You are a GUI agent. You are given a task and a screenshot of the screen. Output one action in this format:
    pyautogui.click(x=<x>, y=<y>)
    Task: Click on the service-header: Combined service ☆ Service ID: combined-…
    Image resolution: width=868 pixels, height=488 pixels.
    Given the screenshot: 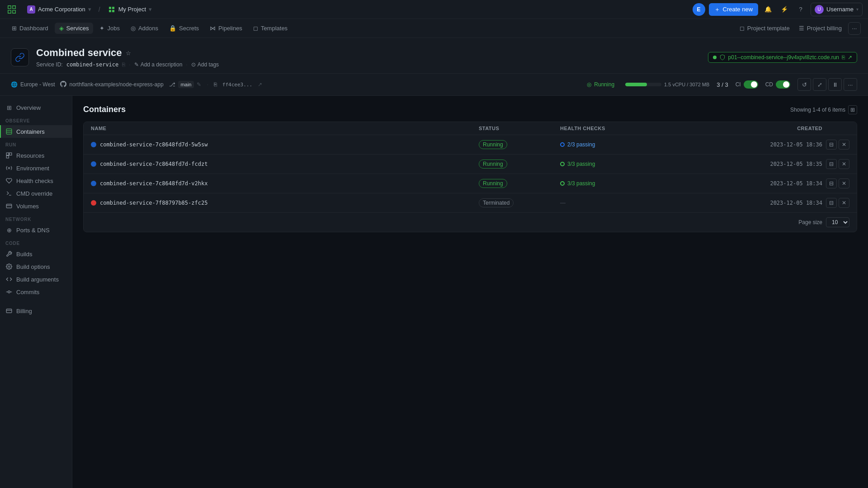 What is the action you would take?
    pyautogui.click(x=434, y=56)
    